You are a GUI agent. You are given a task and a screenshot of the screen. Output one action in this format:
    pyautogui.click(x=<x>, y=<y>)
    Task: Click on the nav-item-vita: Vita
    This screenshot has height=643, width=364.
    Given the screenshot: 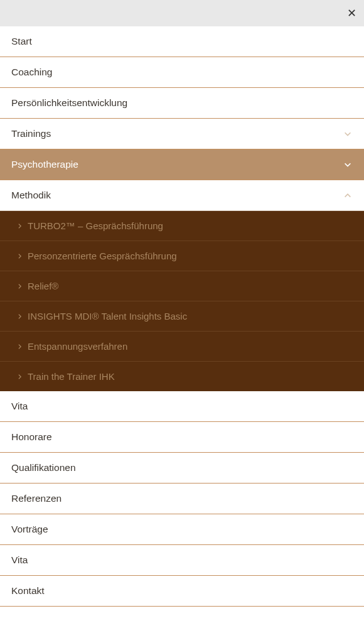 What is the action you would take?
    pyautogui.click(x=182, y=407)
    